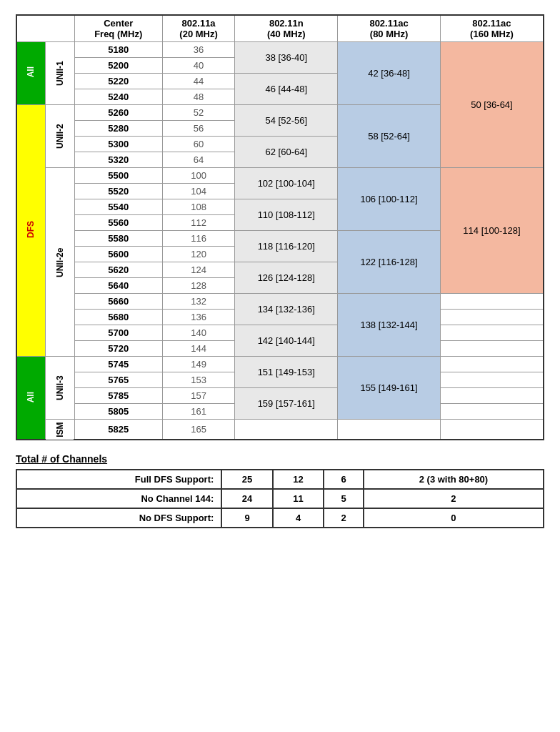 The image size is (560, 732). What do you see at coordinates (389, 325) in the screenshot?
I see `ch80-138: 138 [132-144]` at bounding box center [389, 325].